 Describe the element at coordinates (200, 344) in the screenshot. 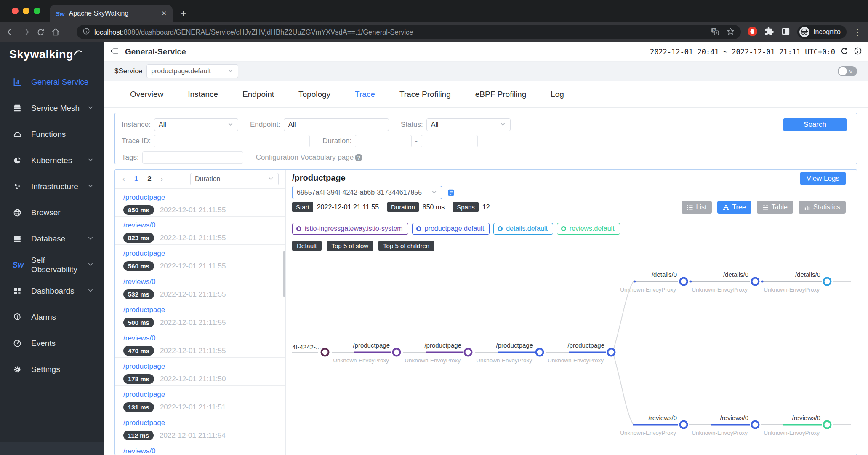

I see `trace-list-item: /reviews/0470 ms2022-12-01 21:11:55` at that location.